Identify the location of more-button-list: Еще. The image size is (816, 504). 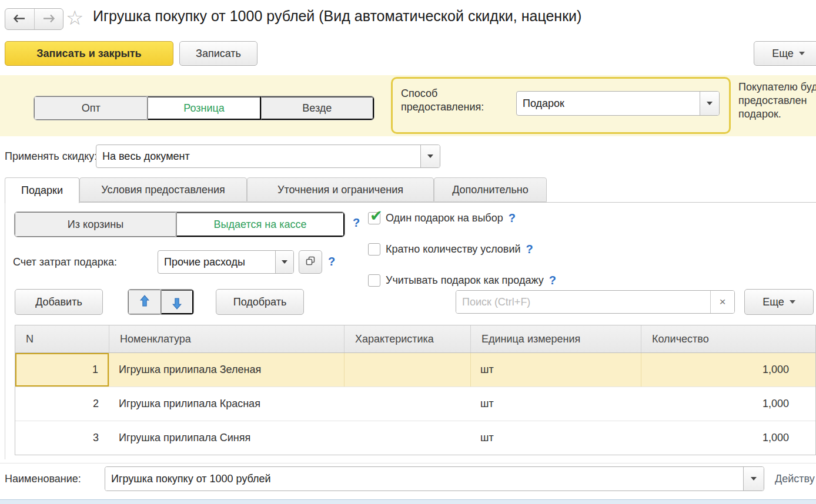
(779, 302).